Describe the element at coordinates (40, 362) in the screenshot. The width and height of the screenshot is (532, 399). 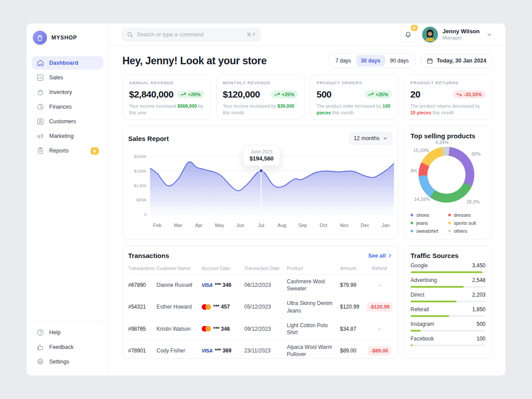
I see `settings-icon` at that location.